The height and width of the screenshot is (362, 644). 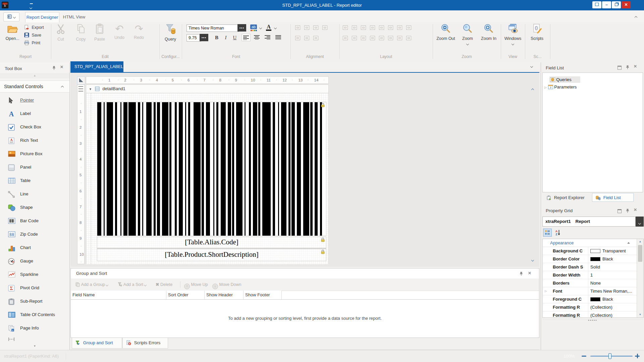 What do you see at coordinates (620, 211) in the screenshot?
I see `property-grid-maximize-icon` at bounding box center [620, 211].